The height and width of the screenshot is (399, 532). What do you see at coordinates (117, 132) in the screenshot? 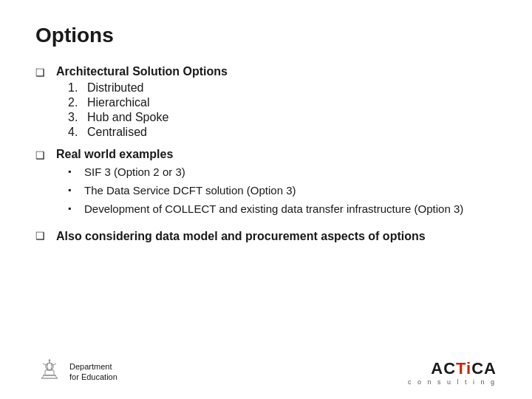
I see `item-centralised: Centralised` at bounding box center [117, 132].